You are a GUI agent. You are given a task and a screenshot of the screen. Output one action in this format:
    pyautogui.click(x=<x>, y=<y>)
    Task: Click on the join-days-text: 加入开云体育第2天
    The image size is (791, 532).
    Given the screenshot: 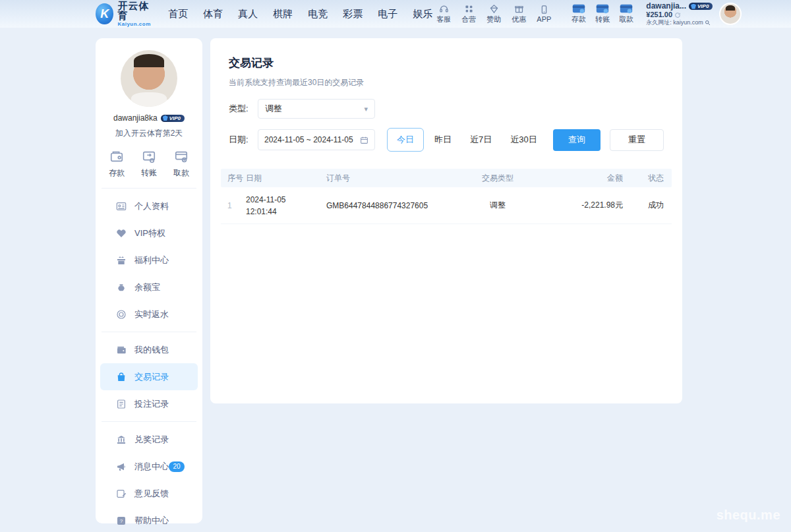 What is the action you would take?
    pyautogui.click(x=149, y=133)
    